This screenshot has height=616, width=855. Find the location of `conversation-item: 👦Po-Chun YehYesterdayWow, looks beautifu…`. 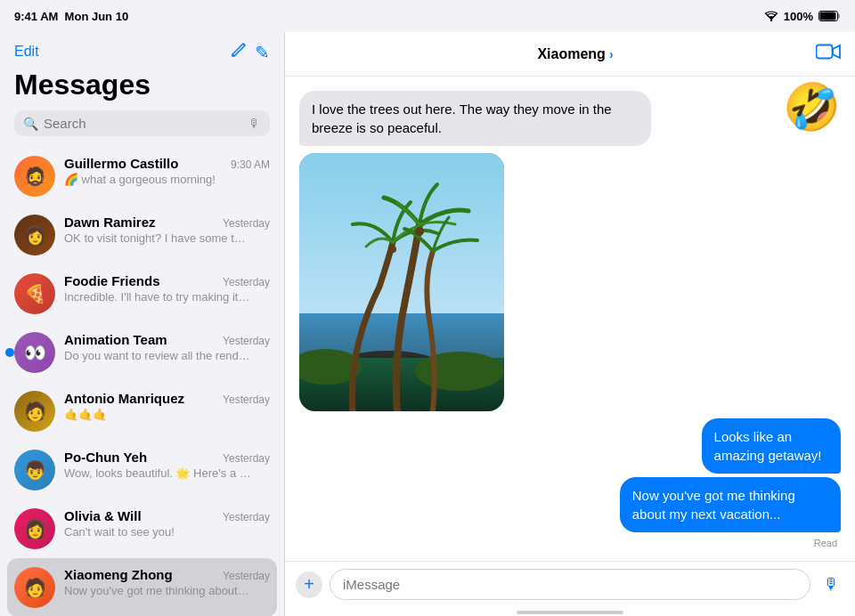

conversation-item: 👦Po-Chun YehYesterdayWow, looks beautifu… is located at coordinates (142, 470).